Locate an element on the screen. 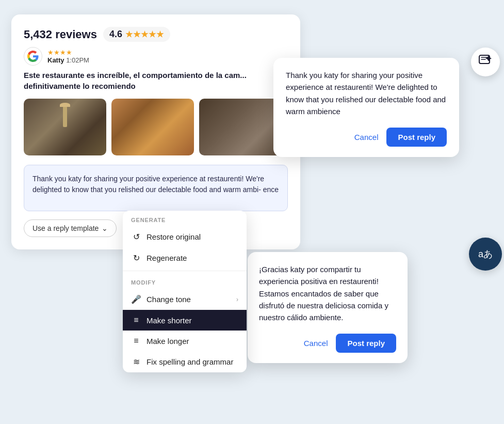 Image resolution: width=504 pixels, height=424 pixels. change-tone-item: 🎤 Change tone › is located at coordinates (185, 300).